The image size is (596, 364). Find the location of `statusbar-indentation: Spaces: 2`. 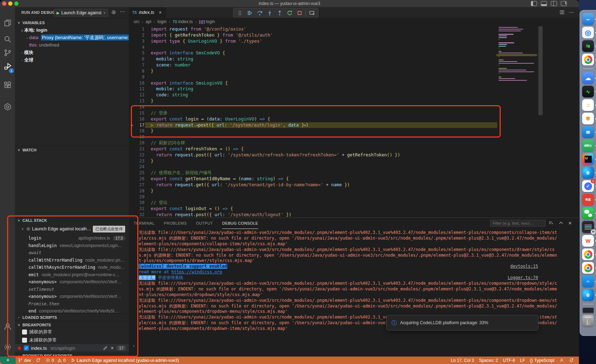

statusbar-indentation: Spaces: 2 is located at coordinates (489, 360).